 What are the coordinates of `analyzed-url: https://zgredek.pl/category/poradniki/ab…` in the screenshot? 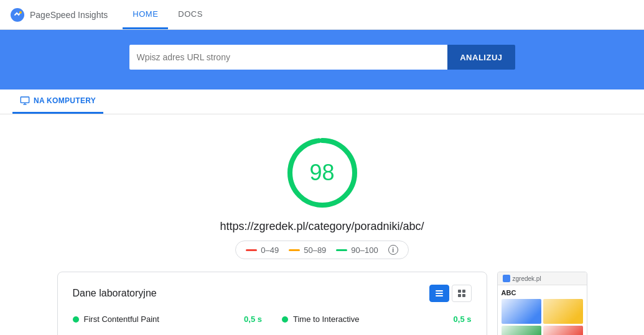 It's located at (322, 226).